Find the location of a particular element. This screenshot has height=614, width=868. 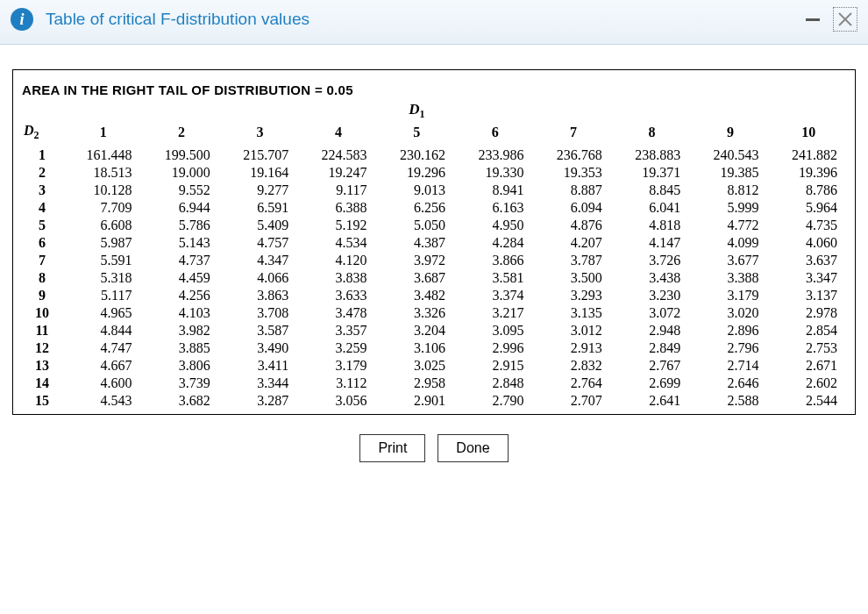

close-button is located at coordinates (845, 19).